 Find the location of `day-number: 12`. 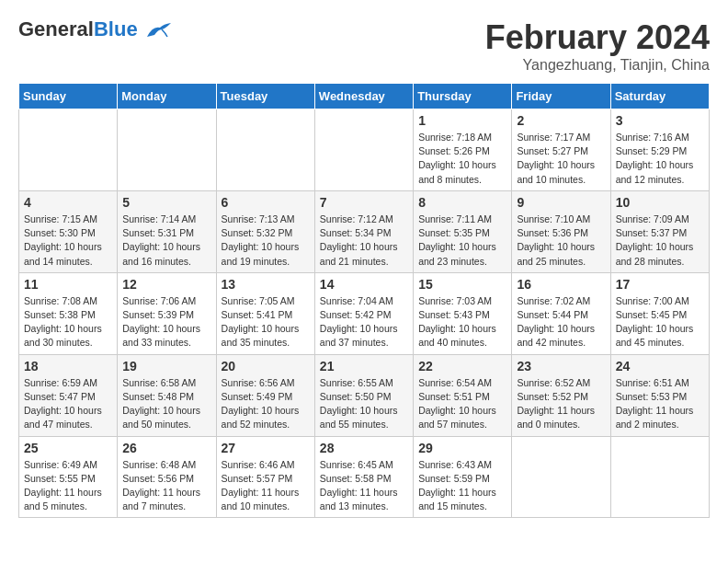

day-number: 12 is located at coordinates (166, 284).